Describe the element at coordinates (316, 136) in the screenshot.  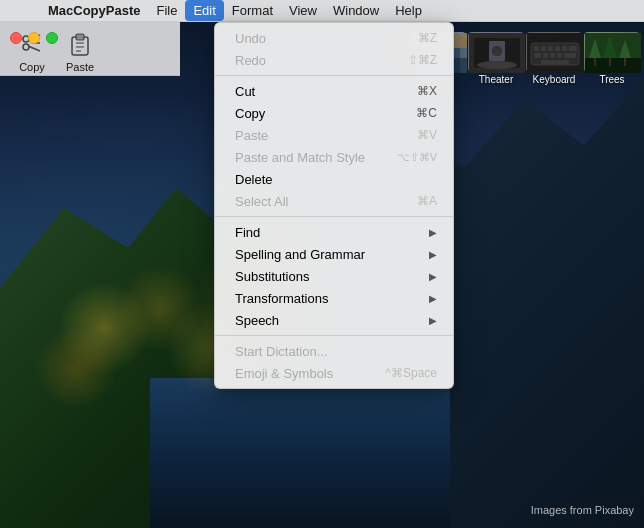
I see `paste-menu-label: Paste` at that location.